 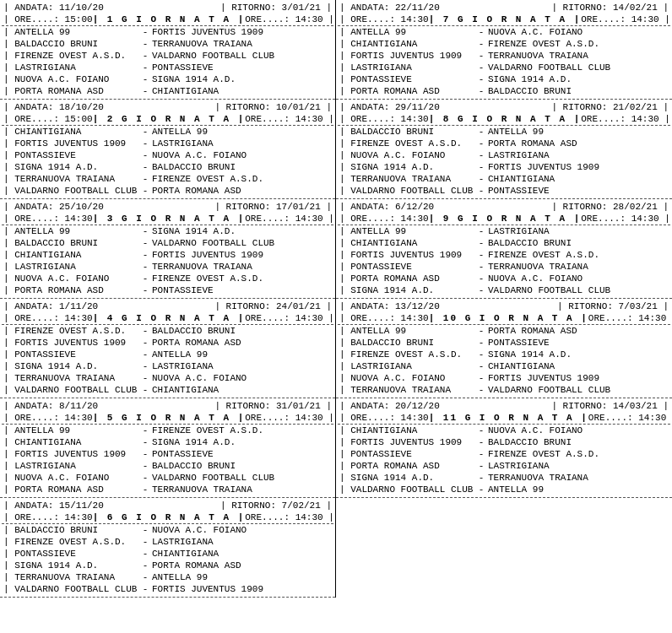 I want to click on match-row: | SIGNA 1914 A.D. - VALDARNO FOOTBALL CL…, so click(x=504, y=290).